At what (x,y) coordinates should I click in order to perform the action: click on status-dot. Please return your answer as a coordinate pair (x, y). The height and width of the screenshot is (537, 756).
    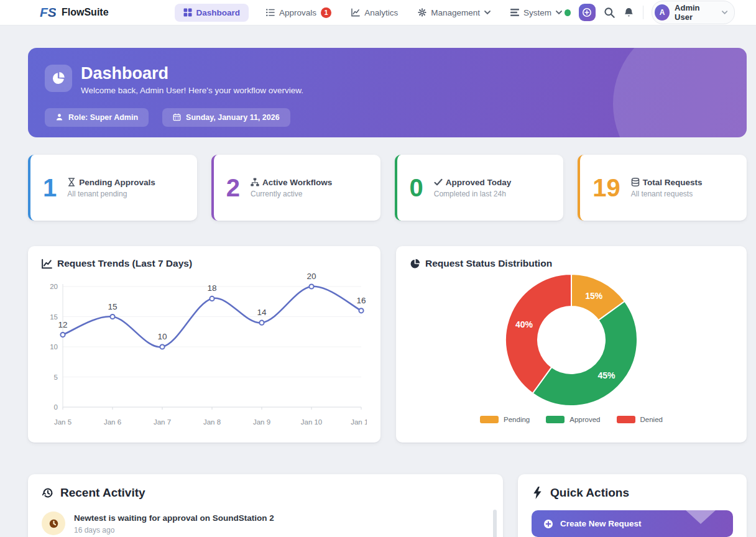
    Looking at the image, I should click on (568, 12).